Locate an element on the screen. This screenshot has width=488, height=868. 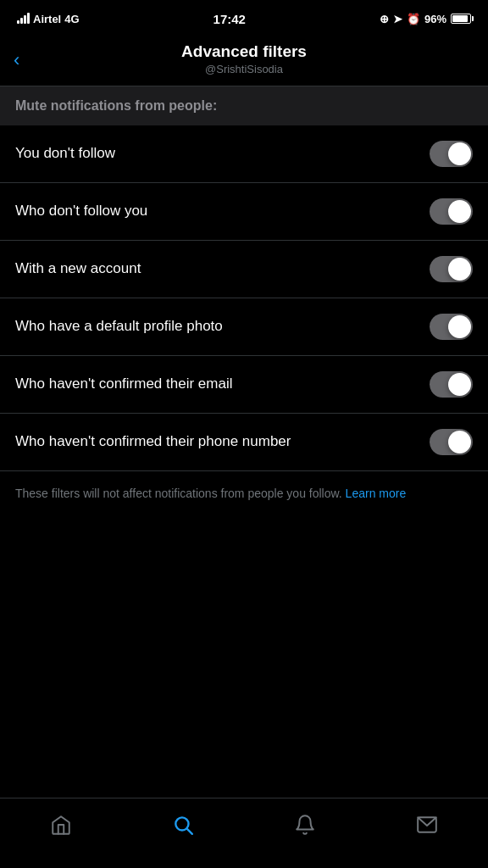
nav-item-search is located at coordinates (183, 825).